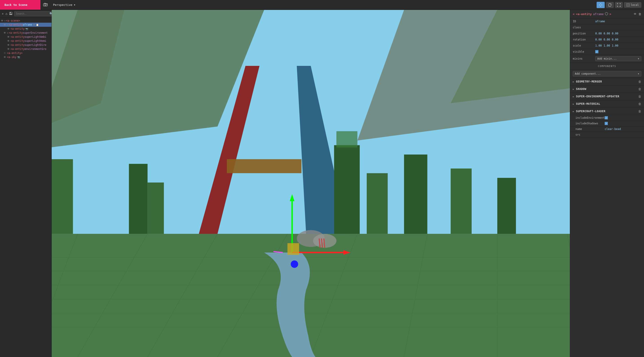 This screenshot has width=644, height=357. What do you see at coordinates (26, 25) in the screenshot?
I see `tree-item-entity-aframe: 👁 ▾ < a-entity aframe 👁 📋` at bounding box center [26, 25].